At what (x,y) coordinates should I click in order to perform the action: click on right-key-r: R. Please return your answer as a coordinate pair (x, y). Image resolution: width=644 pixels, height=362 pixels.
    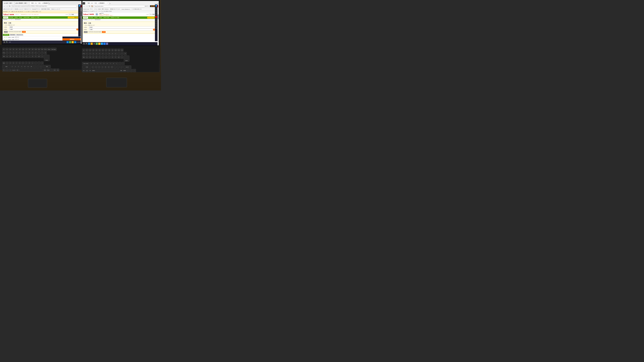
    Looking at the image, I should click on (96, 57).